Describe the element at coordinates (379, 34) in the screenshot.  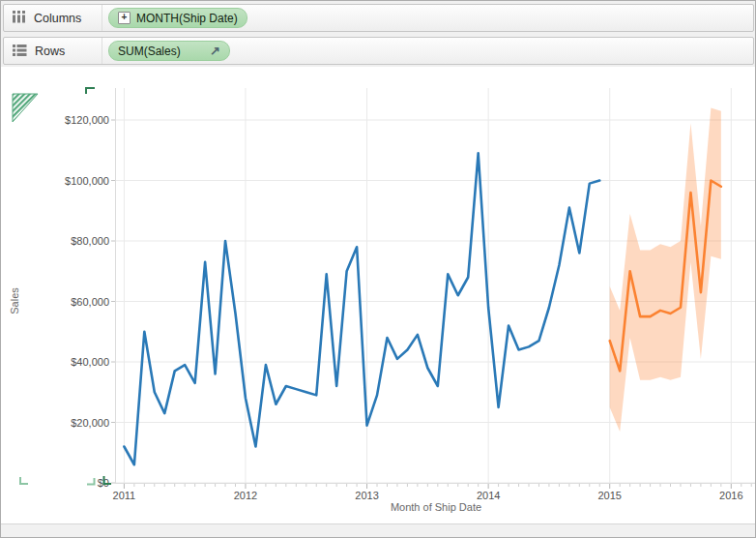
I see `shelf-area: Columns + MONTH(Ship Date)` at that location.